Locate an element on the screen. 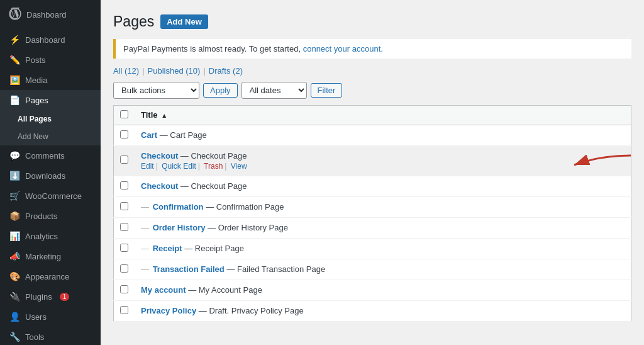 The image size is (644, 345). sidebar-item-all-pages: All Pages is located at coordinates (50, 119).